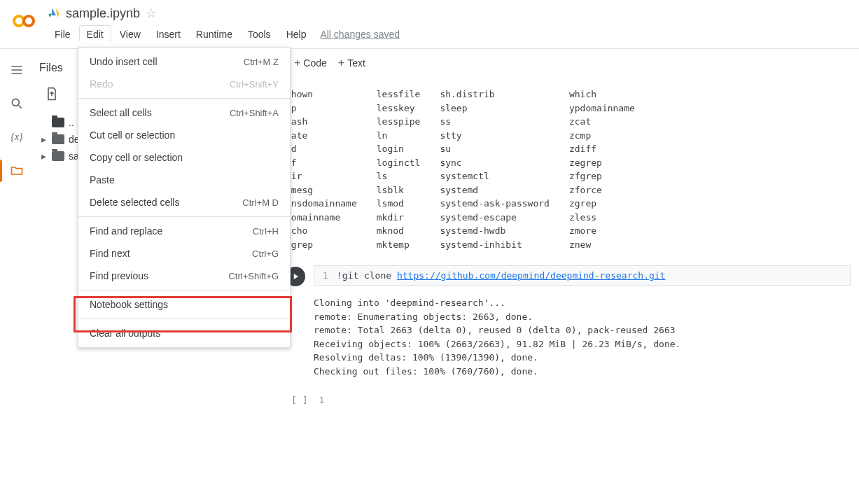 This screenshot has height=504, width=859. What do you see at coordinates (356, 63) in the screenshot?
I see `add-text-label: Text` at bounding box center [356, 63].